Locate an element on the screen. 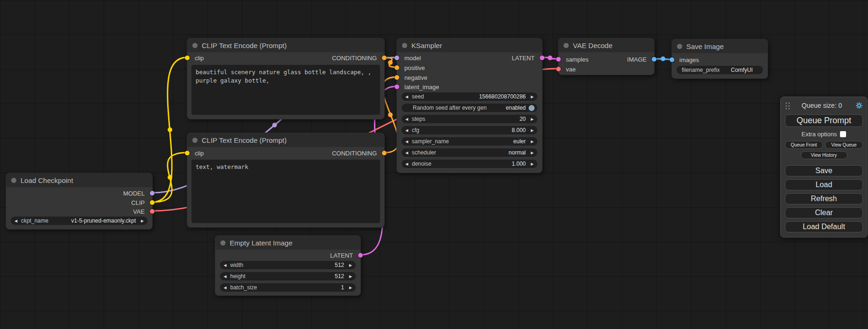 This screenshot has height=329, width=868. input-port-model is located at coordinates (397, 58).